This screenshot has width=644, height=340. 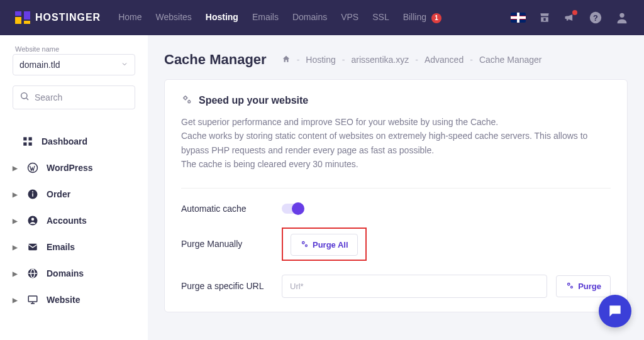 What do you see at coordinates (396, 244) in the screenshot?
I see `purge-manually-row: Purge Manually Purge All` at bounding box center [396, 244].